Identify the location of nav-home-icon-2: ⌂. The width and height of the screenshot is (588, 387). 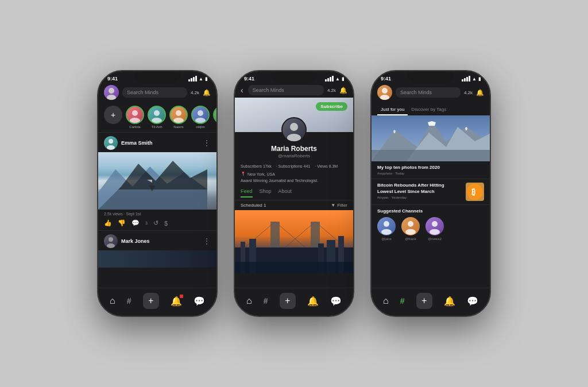
(249, 301).